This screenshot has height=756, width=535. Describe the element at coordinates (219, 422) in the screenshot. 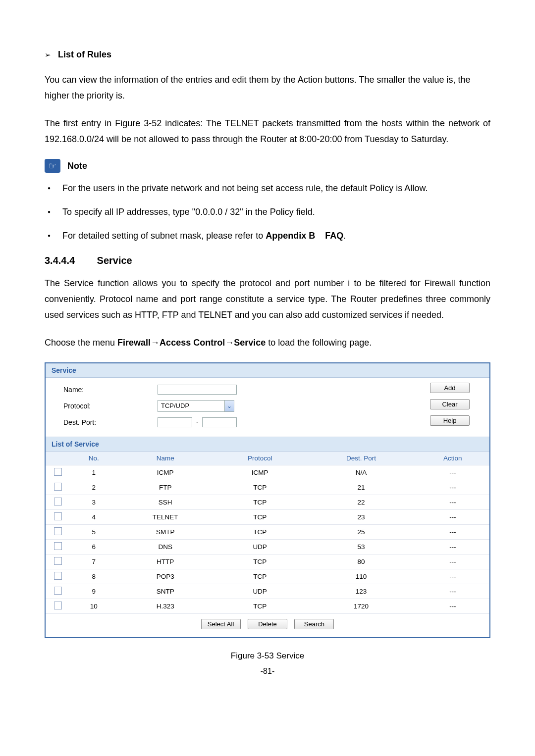

I see `port-to-input` at that location.